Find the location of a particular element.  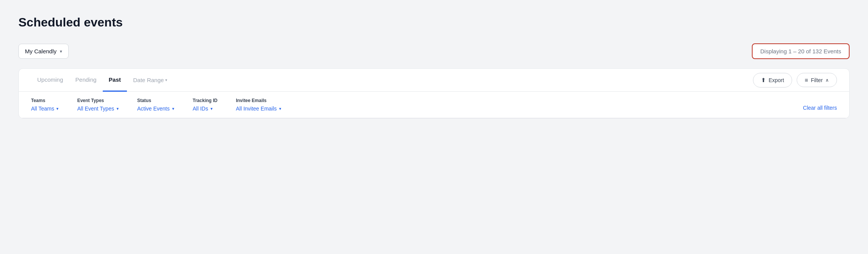

export-icon: ⬆ is located at coordinates (764, 80).